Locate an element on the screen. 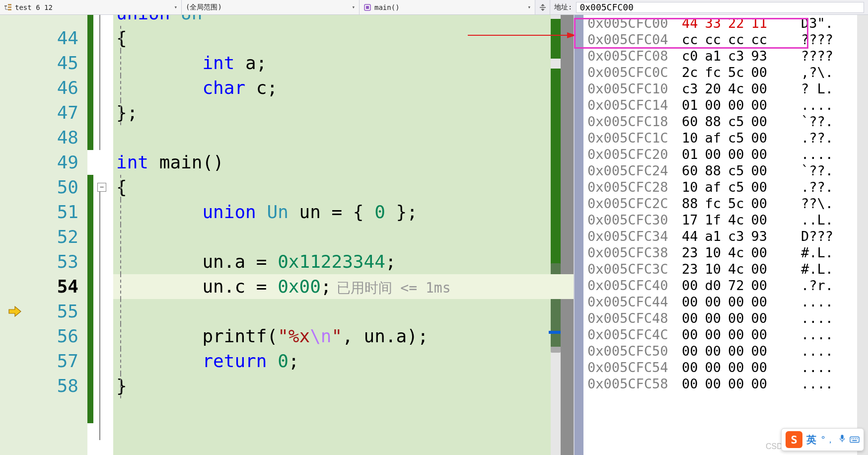 This screenshot has height=455, width=868. code-outline: − is located at coordinates (103, 235).